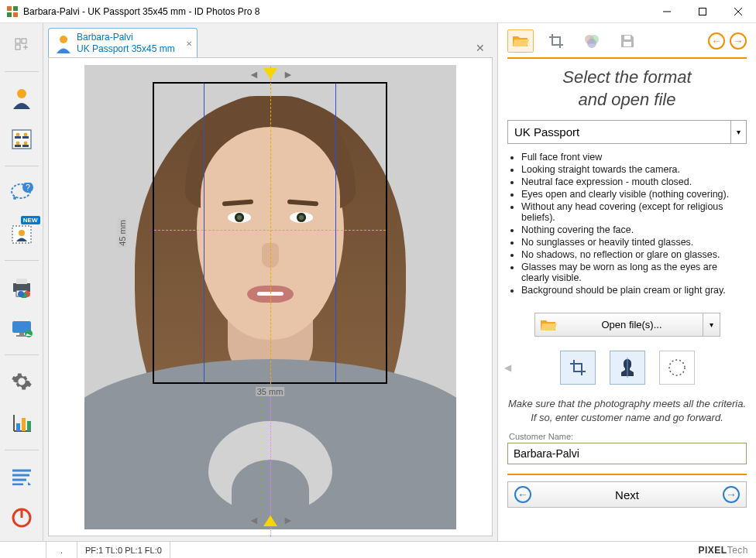 The height and width of the screenshot is (558, 756). Describe the element at coordinates (727, 550) in the screenshot. I see `brand-label: PIXELTech` at that location.